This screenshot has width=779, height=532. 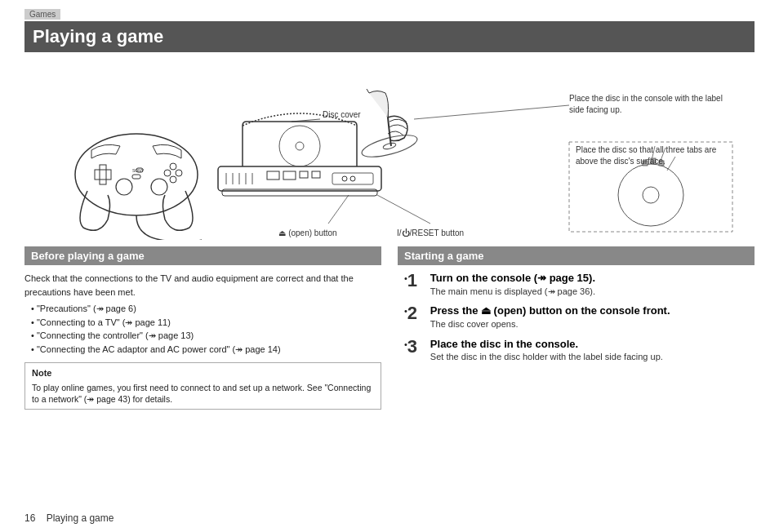 I want to click on list-item: "Precautions" (↠ page 6), so click(x=206, y=308).